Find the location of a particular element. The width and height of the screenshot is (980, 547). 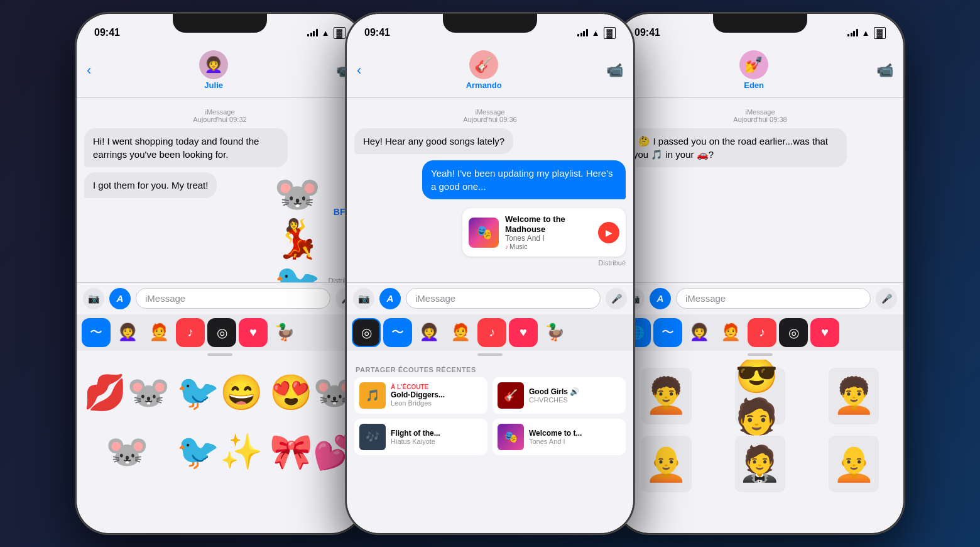

music-grid-item: 🎶 Flight of the... Hiatus Kaiyote is located at coordinates (421, 437).